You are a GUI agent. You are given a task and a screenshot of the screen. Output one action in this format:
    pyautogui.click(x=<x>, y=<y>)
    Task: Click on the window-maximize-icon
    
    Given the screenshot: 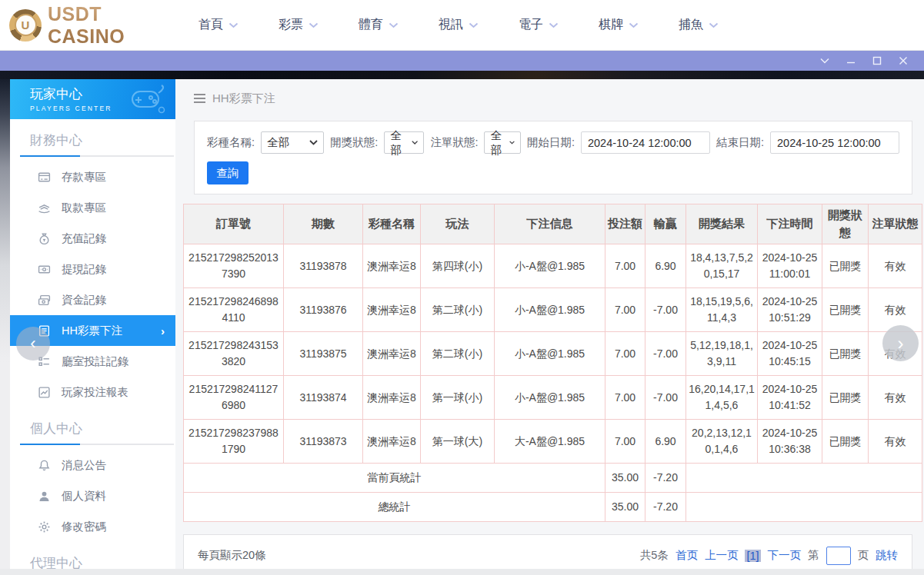 What is the action you would take?
    pyautogui.click(x=877, y=61)
    